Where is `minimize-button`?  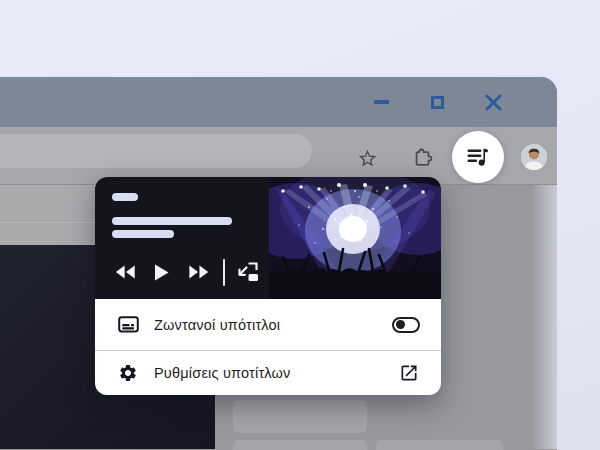
minimize-button is located at coordinates (381, 102).